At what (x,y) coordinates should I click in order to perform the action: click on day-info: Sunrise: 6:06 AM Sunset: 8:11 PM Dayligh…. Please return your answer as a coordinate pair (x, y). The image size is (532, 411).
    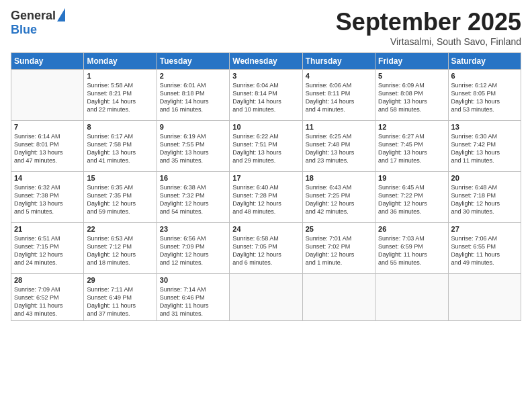
    Looking at the image, I should click on (339, 98).